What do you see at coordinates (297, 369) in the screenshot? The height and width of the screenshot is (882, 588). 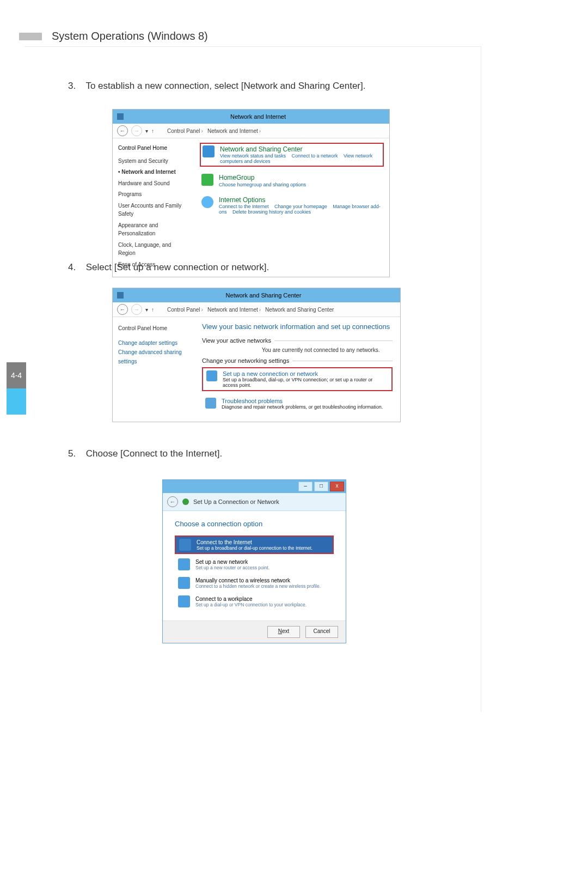 I see `main-pane: View your basic network information and …` at bounding box center [297, 369].